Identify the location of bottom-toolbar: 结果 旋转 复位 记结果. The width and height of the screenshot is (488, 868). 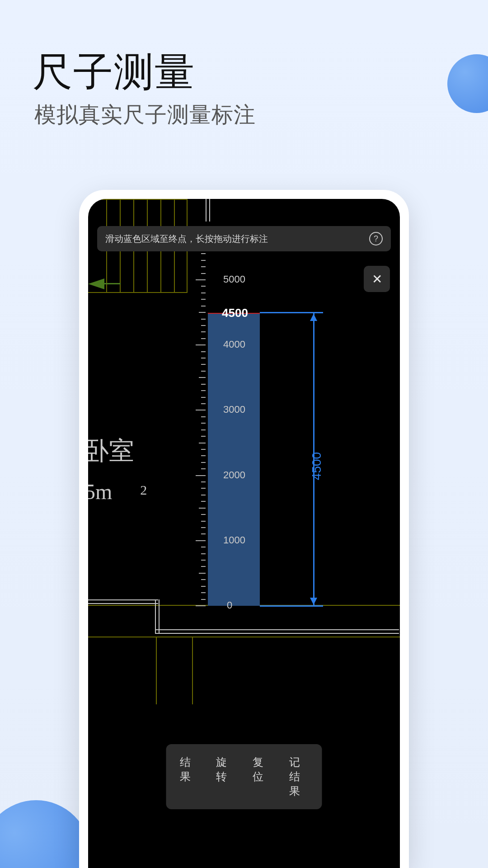
(244, 777).